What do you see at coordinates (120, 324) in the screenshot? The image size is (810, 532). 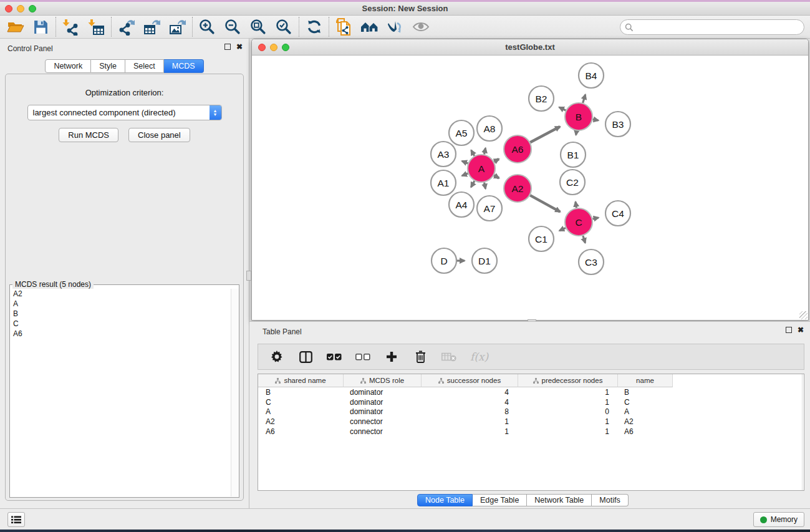 I see `mcds-result-item: C` at bounding box center [120, 324].